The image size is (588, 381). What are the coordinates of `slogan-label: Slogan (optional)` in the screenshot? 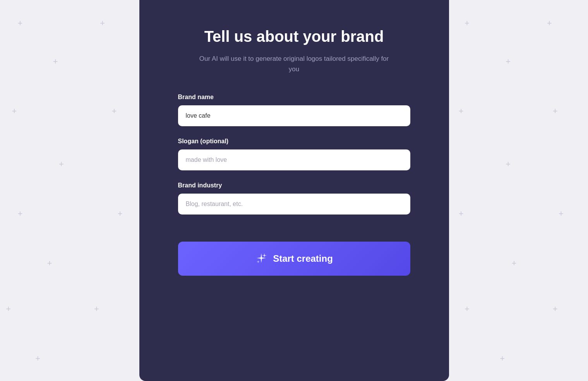 It's located at (294, 141).